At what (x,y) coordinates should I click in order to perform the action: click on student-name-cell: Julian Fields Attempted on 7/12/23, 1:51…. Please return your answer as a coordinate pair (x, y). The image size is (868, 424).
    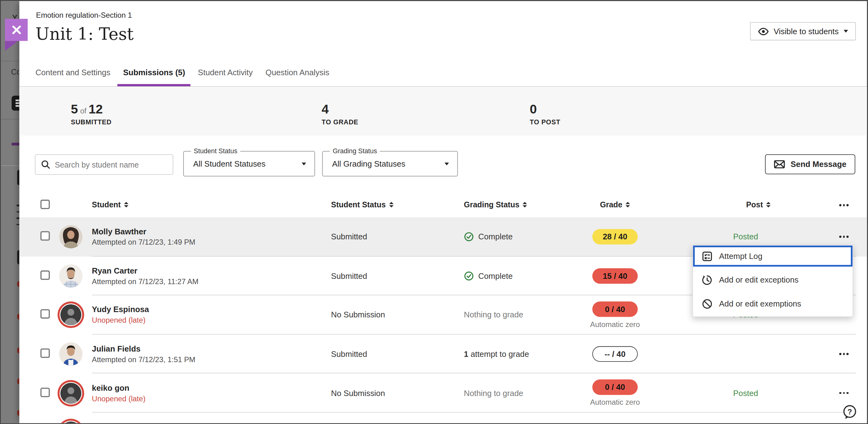
    Looking at the image, I should click on (144, 354).